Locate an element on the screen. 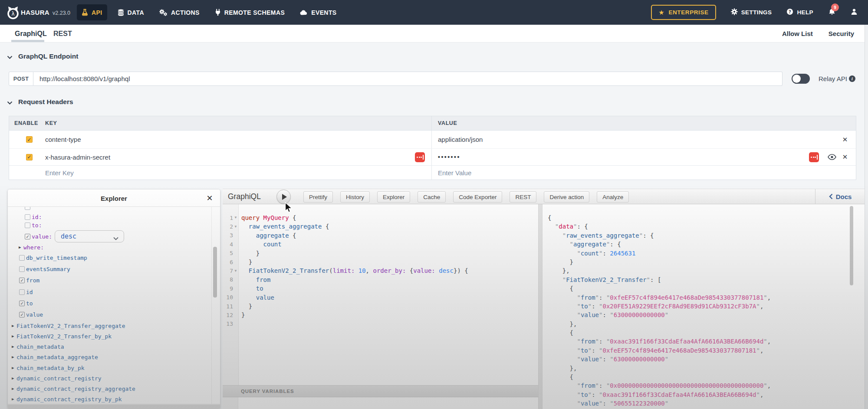 This screenshot has width=868, height=409. relay-api-toggle is located at coordinates (801, 79).